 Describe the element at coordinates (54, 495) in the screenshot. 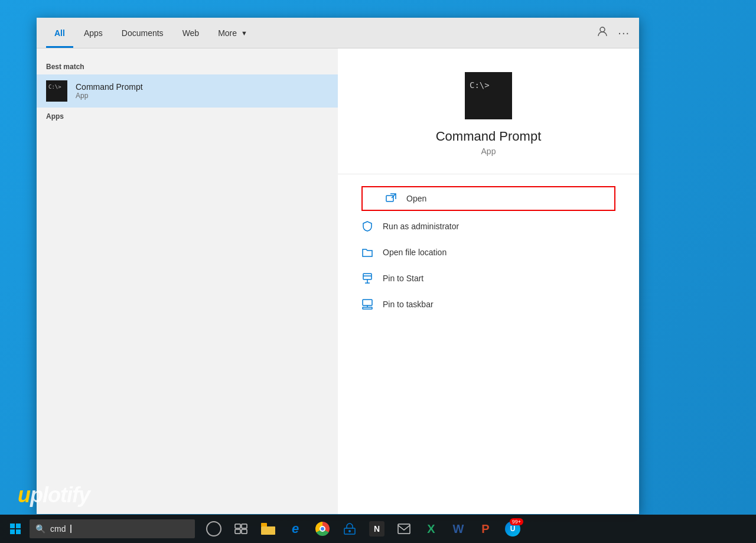

I see `watermark: uplotify` at that location.